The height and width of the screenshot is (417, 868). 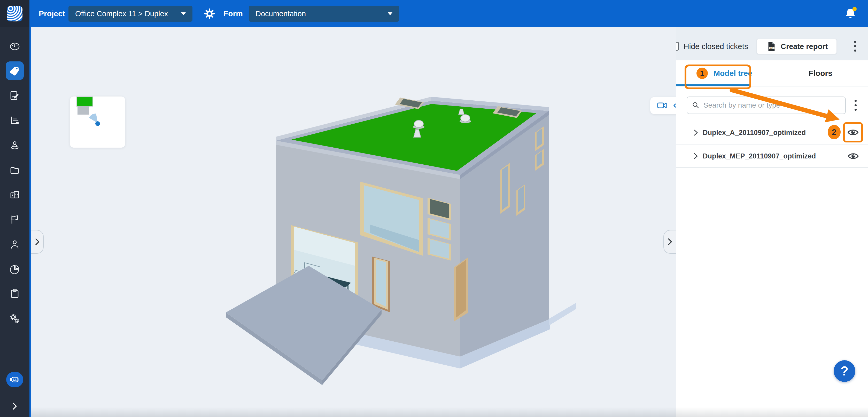 I want to click on model-tree-options-menu, so click(x=856, y=105).